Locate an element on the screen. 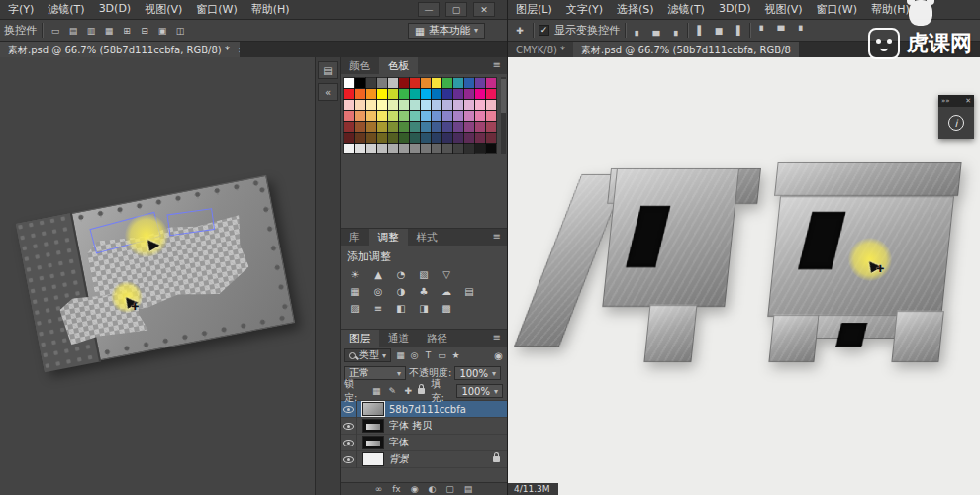  layers-toolbar-icon: ▤ is located at coordinates (469, 489).